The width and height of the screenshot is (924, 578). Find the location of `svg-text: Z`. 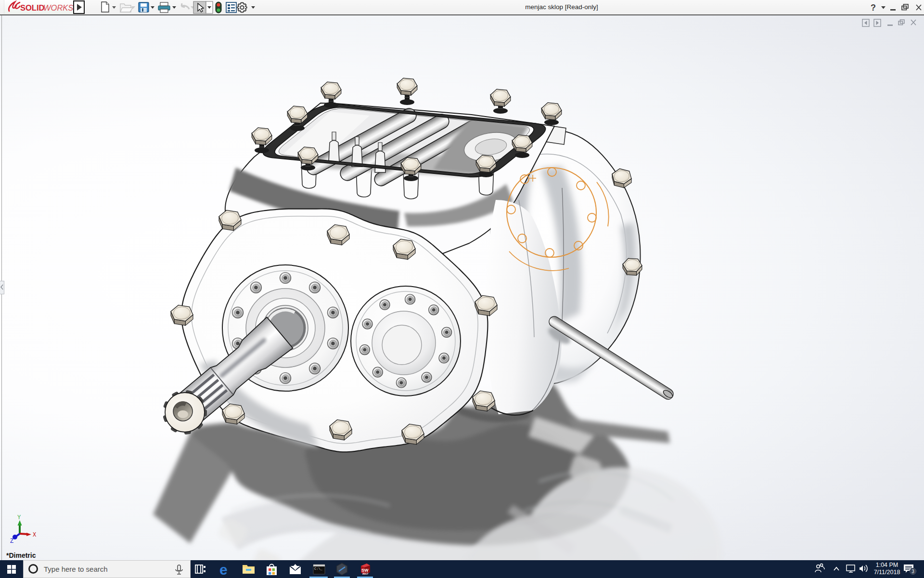

svg-text: Z is located at coordinates (12, 541).